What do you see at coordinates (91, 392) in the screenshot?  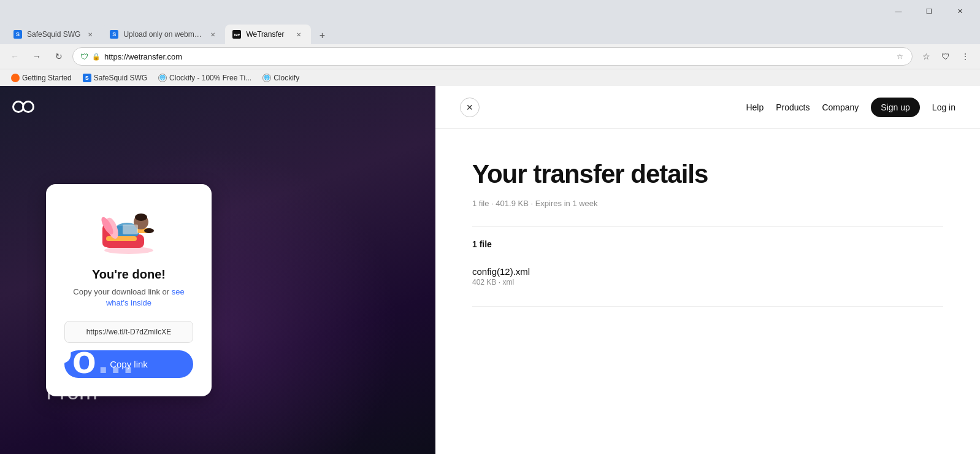 I see `hero-sub-text: From` at bounding box center [91, 392].